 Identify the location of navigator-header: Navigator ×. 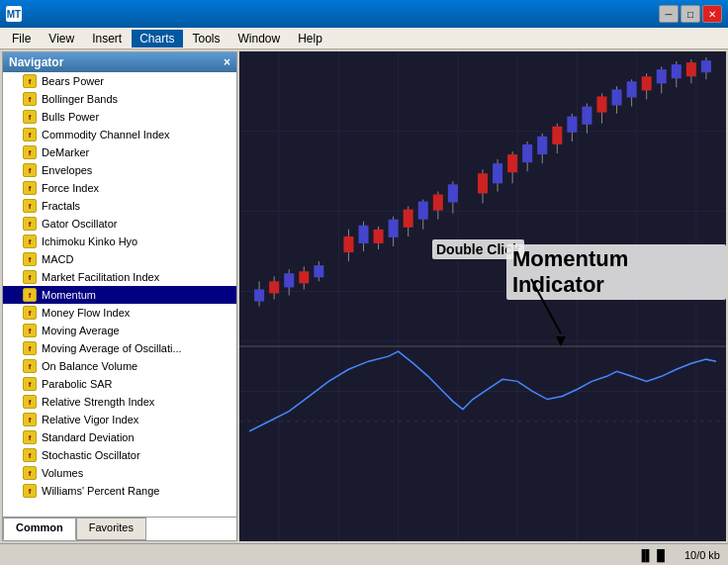
(120, 62).